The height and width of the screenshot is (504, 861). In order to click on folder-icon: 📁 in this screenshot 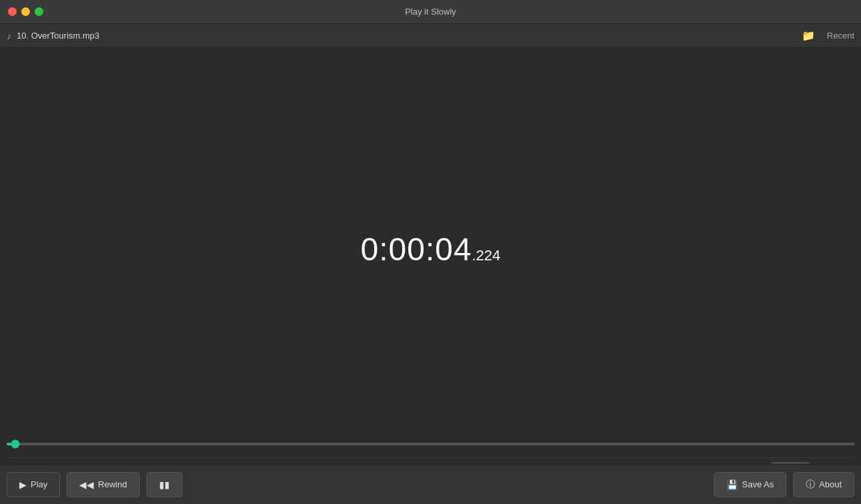, I will do `click(808, 36)`.